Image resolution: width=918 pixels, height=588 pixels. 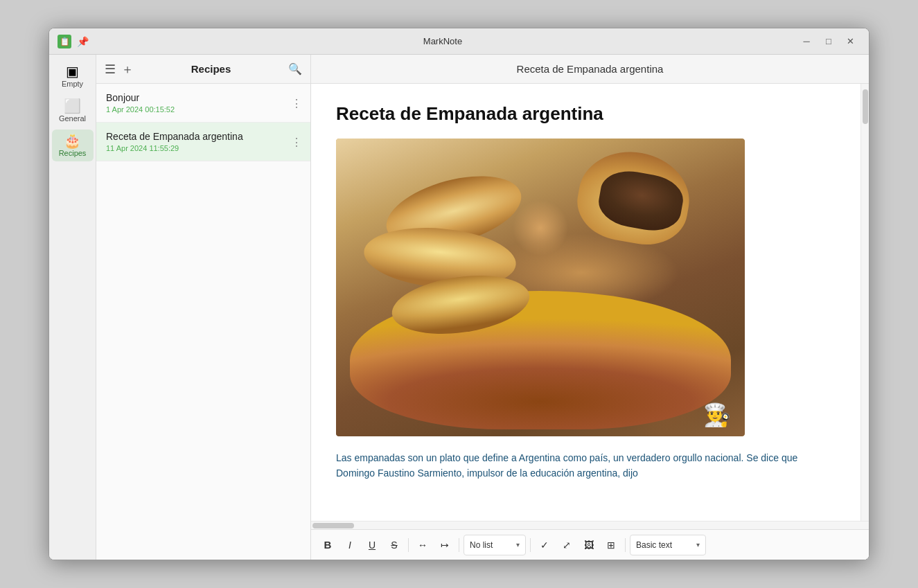 What do you see at coordinates (443, 42) in the screenshot?
I see `title-bar-title: MarkNote` at bounding box center [443, 42].